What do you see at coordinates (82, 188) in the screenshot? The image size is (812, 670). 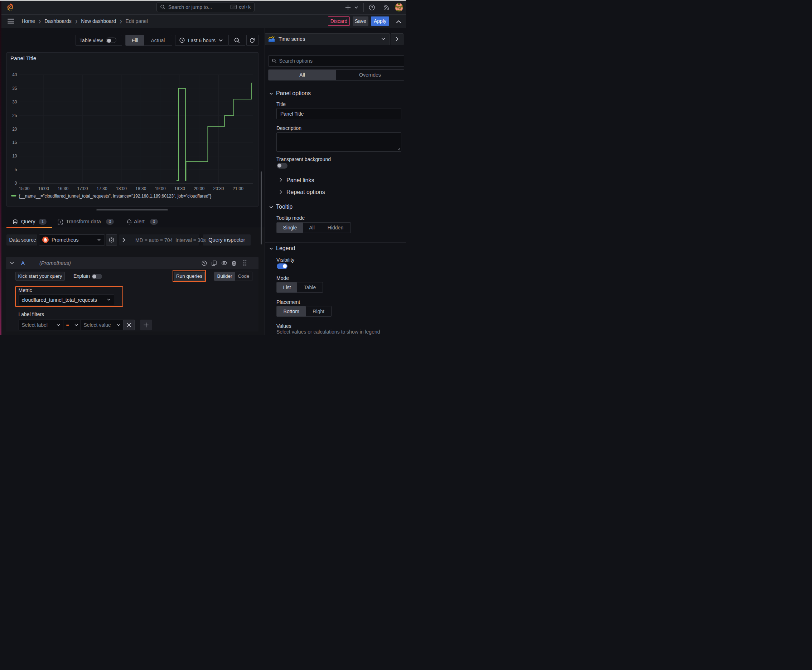 I see `svg-text: 17:00` at bounding box center [82, 188].